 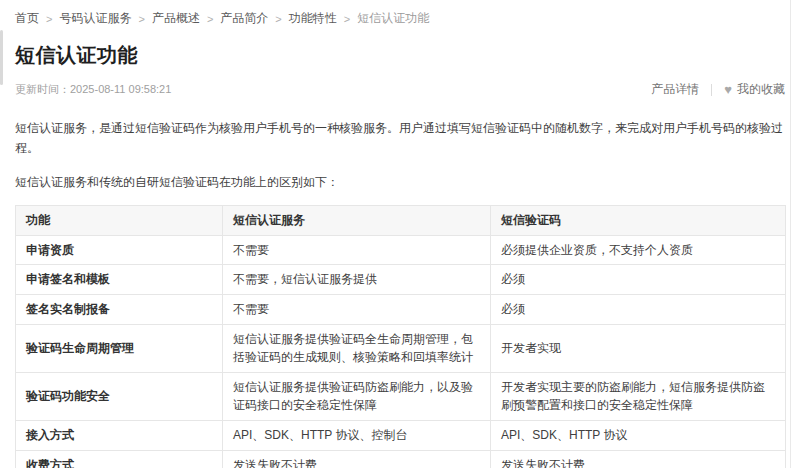 What do you see at coordinates (400, 138) in the screenshot?
I see `intro-paragraph: 短信认证服务，是通过短信验证码作为核验用户手机号的一种核验服务。用户通过填写短信…` at bounding box center [400, 138].